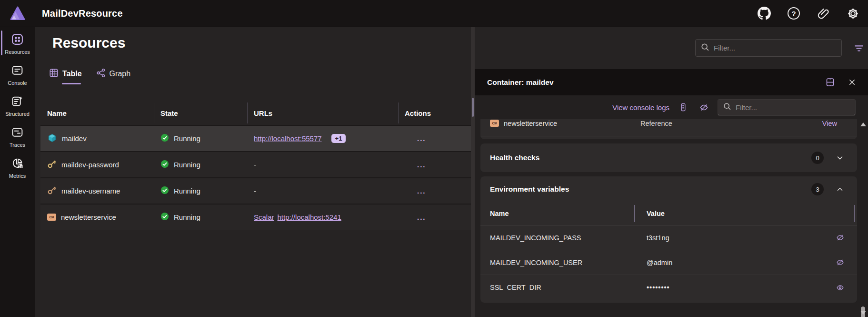  I want to click on env-var-value-masked: ••••••••, so click(737, 287).